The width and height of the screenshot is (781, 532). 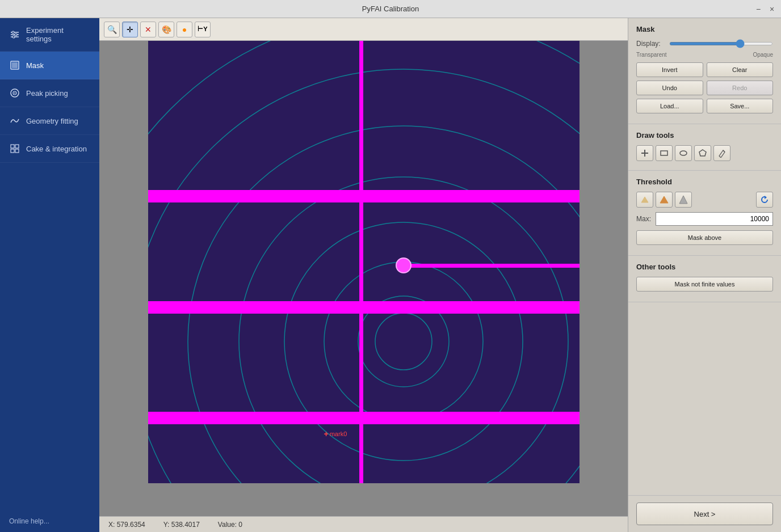 What do you see at coordinates (112, 29) in the screenshot?
I see `zoom-tool-button: 🔍` at bounding box center [112, 29].